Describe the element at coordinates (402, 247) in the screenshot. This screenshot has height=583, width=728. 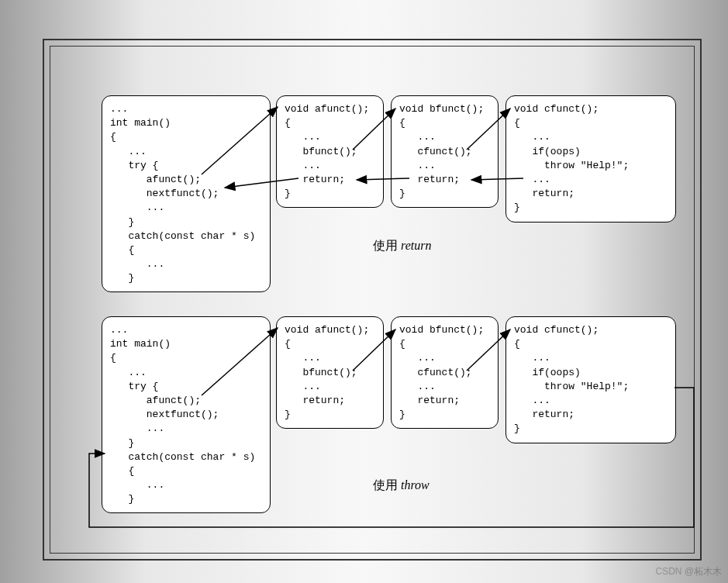
I see `caption-return: 使用 return` at that location.